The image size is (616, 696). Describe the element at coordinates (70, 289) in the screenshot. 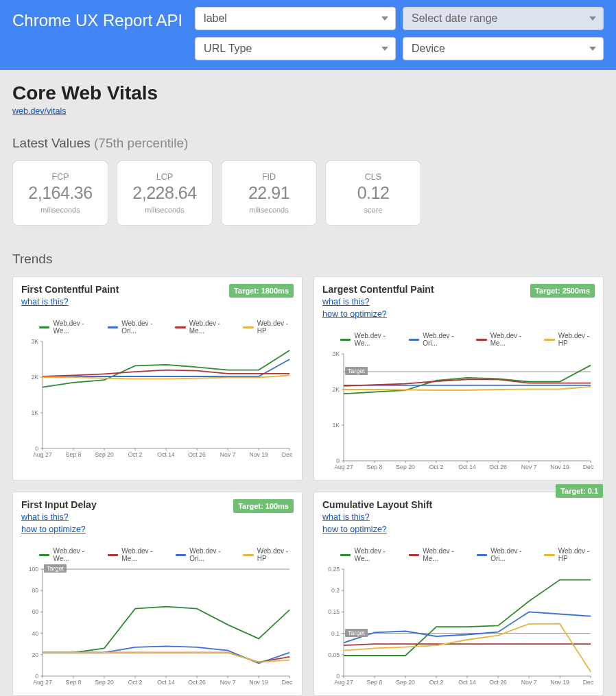

I see `chart-title: First Contentful Paint` at that location.